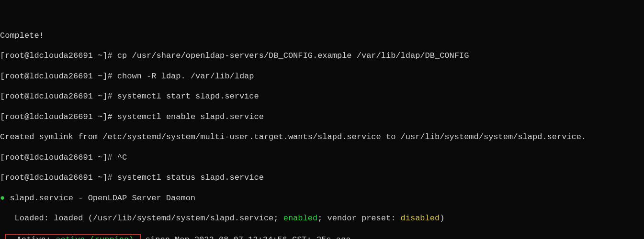  I want to click on line-ctrlc: [root@ldclouda26691 ~]# ^C, so click(322, 158).